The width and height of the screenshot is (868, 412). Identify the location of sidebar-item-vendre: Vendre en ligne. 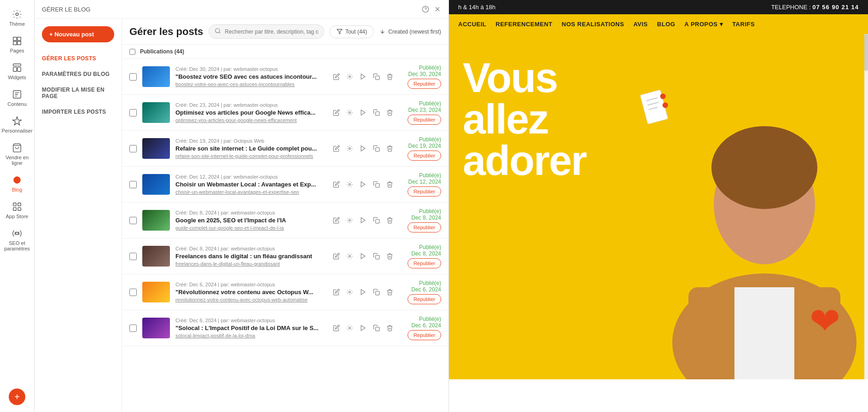
(17, 154).